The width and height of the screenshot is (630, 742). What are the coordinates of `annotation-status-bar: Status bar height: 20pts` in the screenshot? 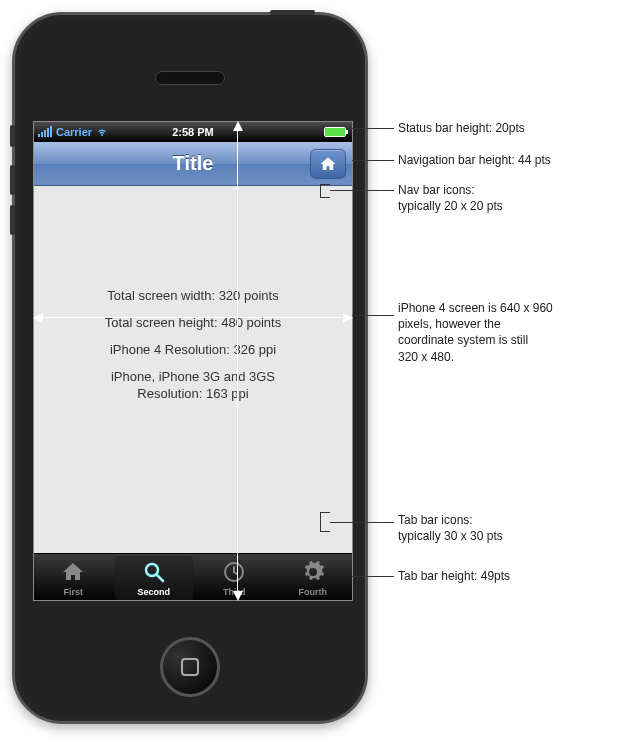 It's located at (513, 128).